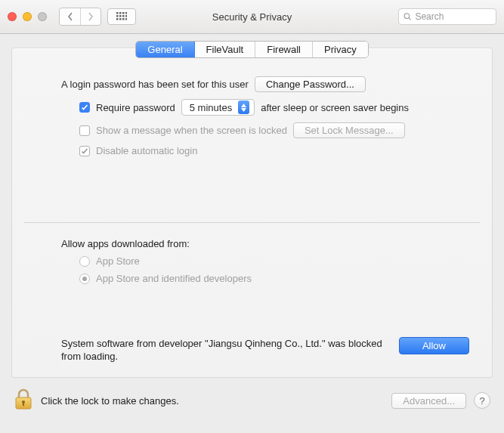 The image size is (504, 433). What do you see at coordinates (284, 50) in the screenshot?
I see `tab-firewall: Firewall` at bounding box center [284, 50].